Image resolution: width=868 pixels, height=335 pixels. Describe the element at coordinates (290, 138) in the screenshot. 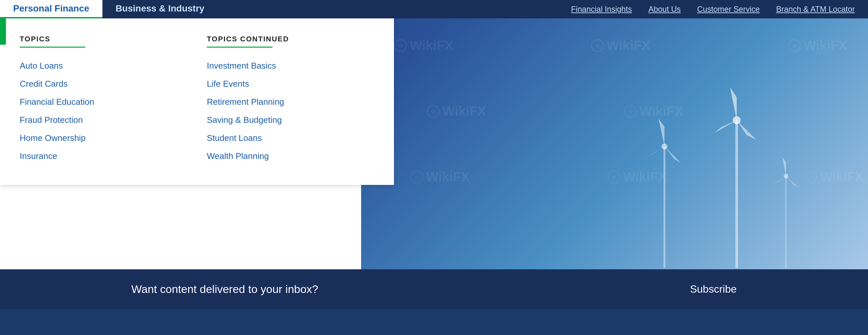

I see `topic-student-loans: Student Loans` at that location.